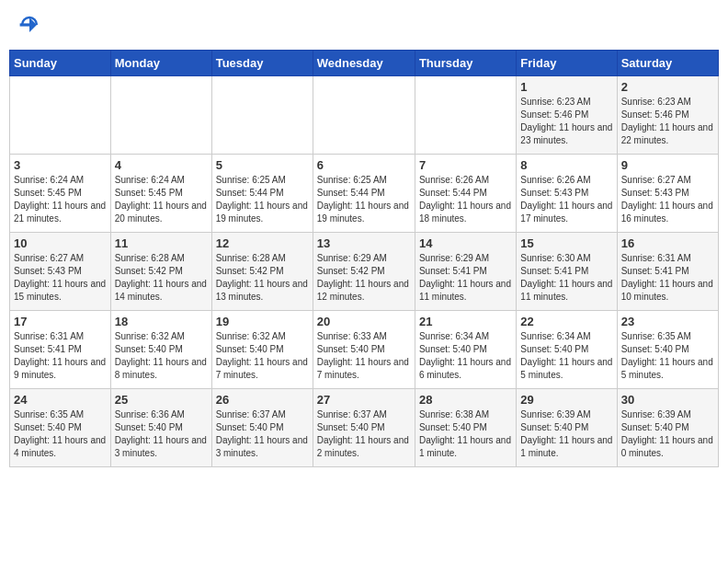 The height and width of the screenshot is (563, 728). Describe the element at coordinates (465, 434) in the screenshot. I see `day-info: Sunrise: 6:38 AM Sunset: 5:40 PM Dayligh…` at that location.